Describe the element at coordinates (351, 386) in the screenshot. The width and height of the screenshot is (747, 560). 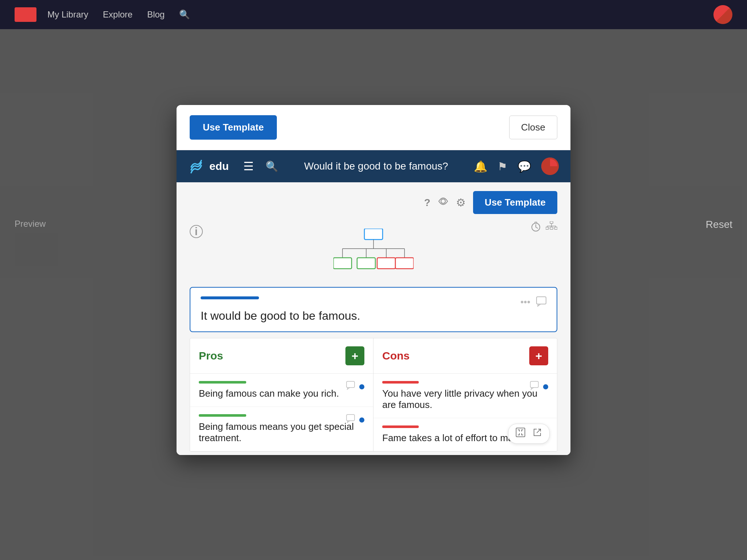
I see `pro-1-comment-icon` at that location.